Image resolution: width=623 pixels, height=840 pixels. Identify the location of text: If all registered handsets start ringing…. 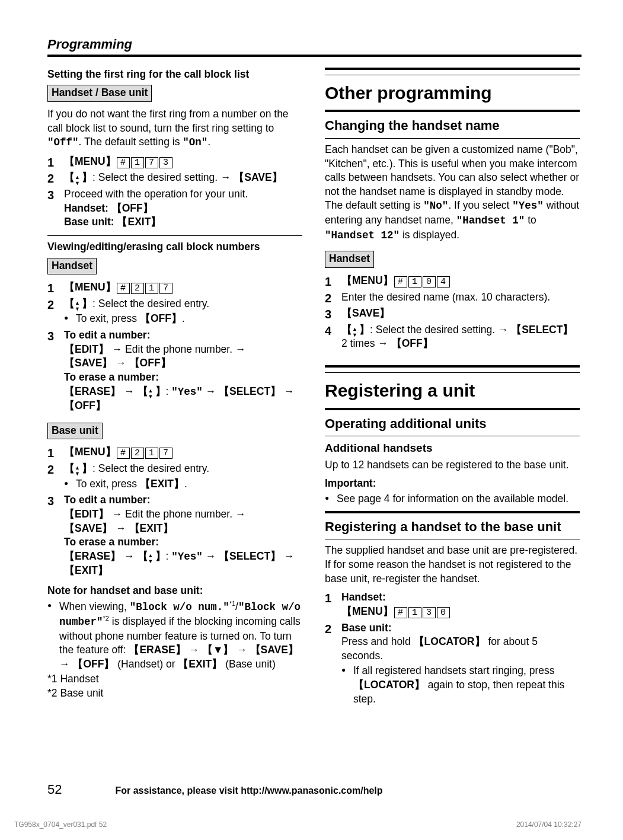
(454, 670).